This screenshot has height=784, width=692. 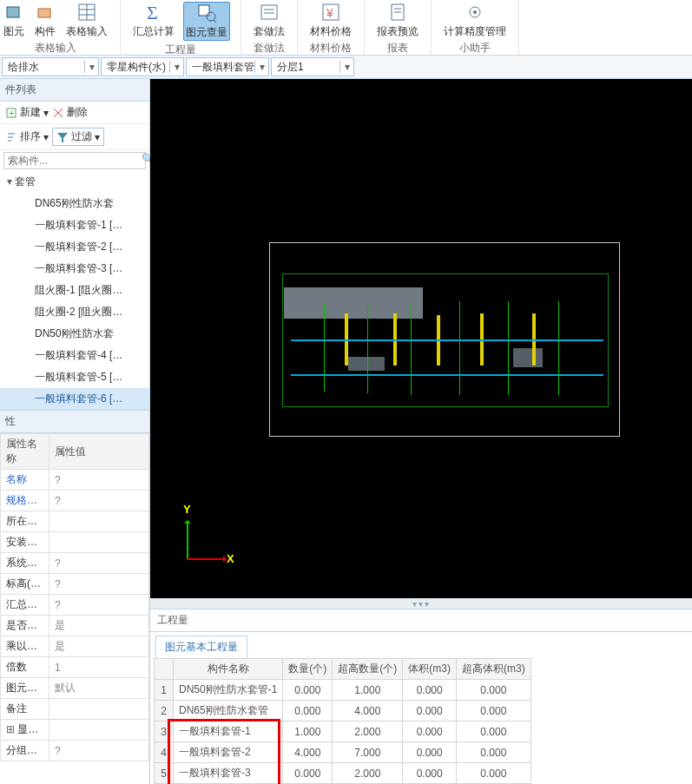 I want to click on split-handle: ▾▾▾, so click(x=421, y=603).